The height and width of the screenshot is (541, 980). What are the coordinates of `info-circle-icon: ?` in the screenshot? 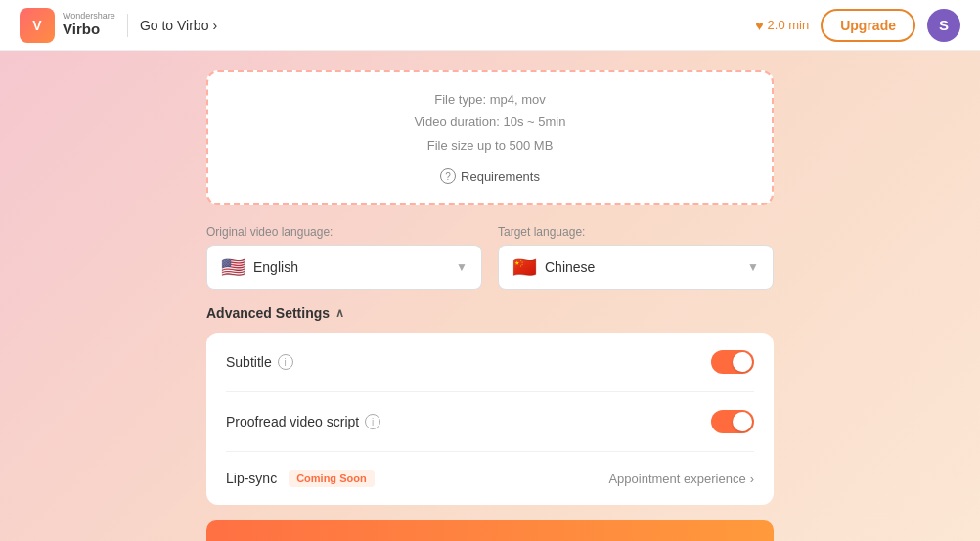 It's located at (448, 176).